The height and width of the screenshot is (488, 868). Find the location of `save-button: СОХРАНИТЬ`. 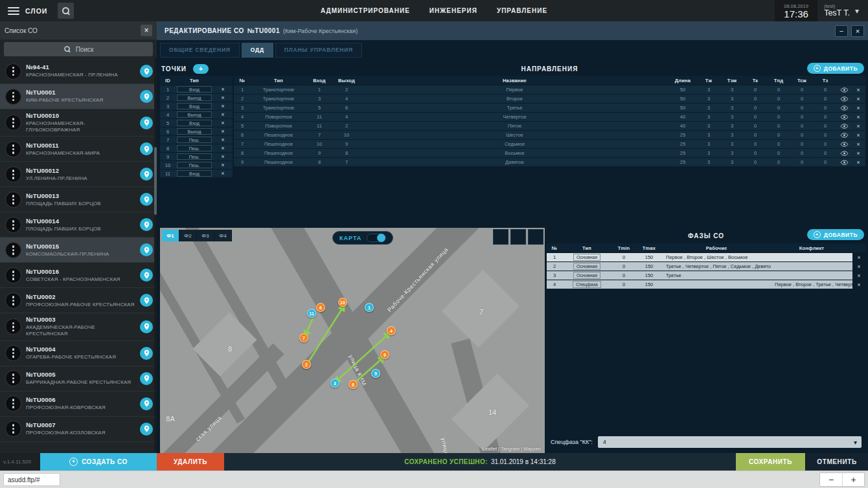

save-button: СОХРАНИТЬ is located at coordinates (771, 462).